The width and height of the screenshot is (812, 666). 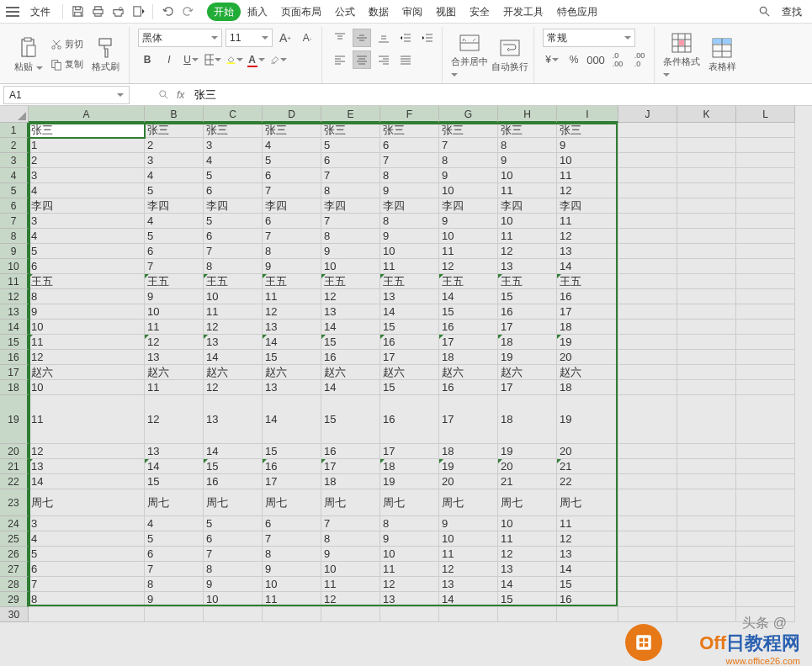 I want to click on col-header: J, so click(x=648, y=114).